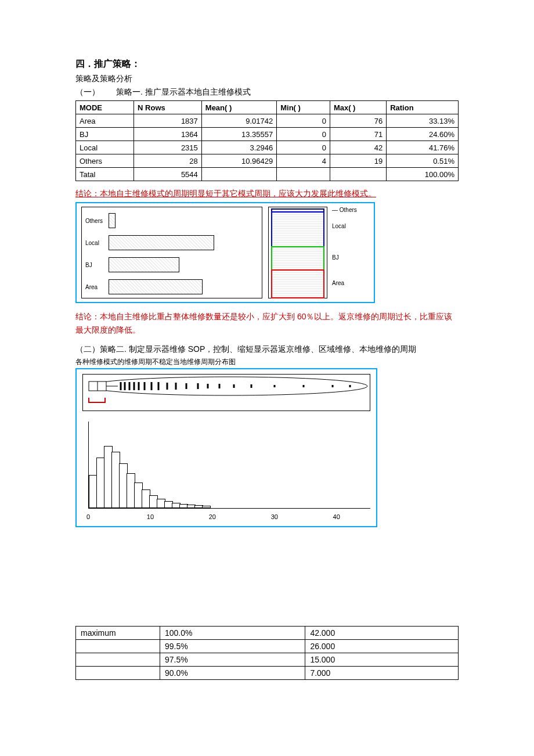 The width and height of the screenshot is (534, 756). Describe the element at coordinates (168, 108) in the screenshot. I see `th-nrows: N Rows` at that location.